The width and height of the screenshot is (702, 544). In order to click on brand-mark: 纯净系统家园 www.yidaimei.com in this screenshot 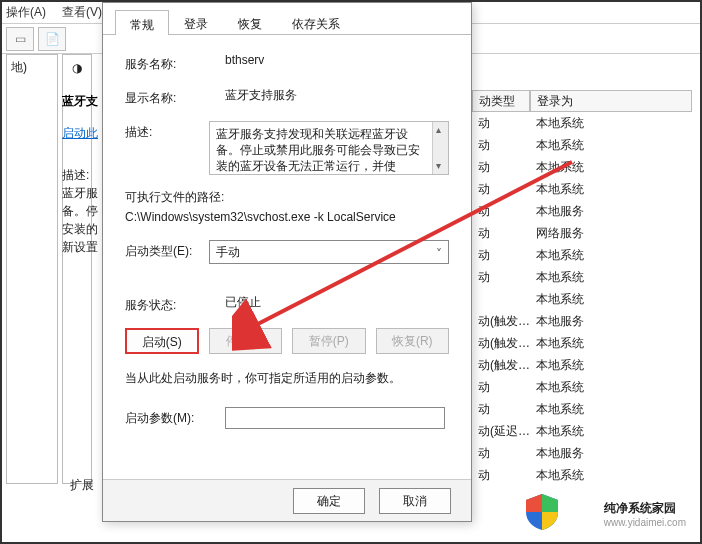, I will do `click(645, 514)`.